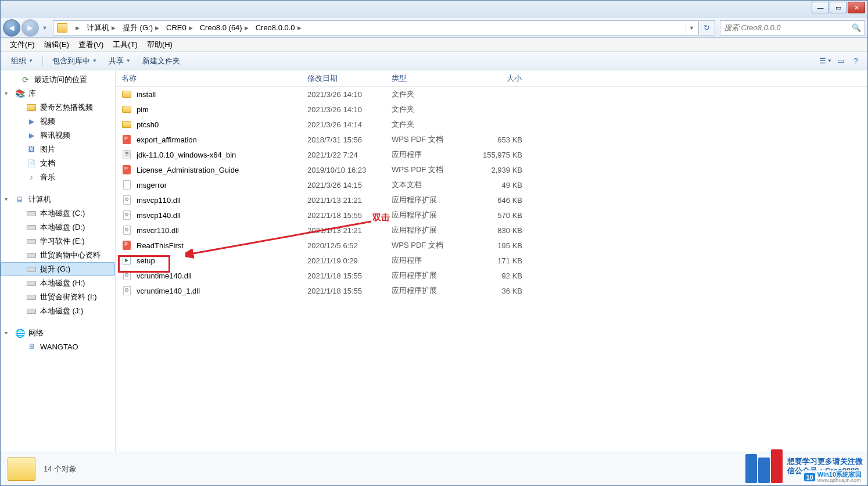 This screenshot has width=868, height=486. What do you see at coordinates (492, 215) in the screenshot?
I see `file-row: msvcp140.dll 2021/1/18 15:55 应用程序扩展 570 …` at bounding box center [492, 215].